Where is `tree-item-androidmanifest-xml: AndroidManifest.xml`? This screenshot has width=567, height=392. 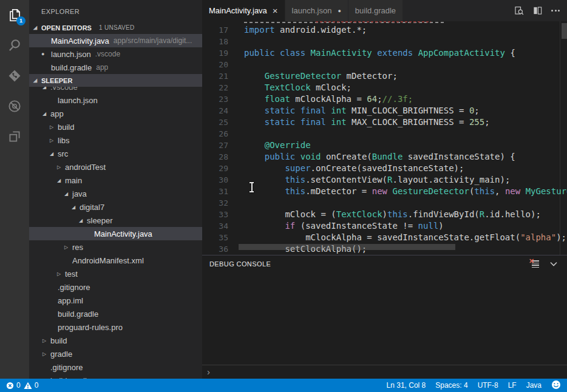 tree-item-androidmanifest-xml: AndroidManifest.xml is located at coordinates (115, 260).